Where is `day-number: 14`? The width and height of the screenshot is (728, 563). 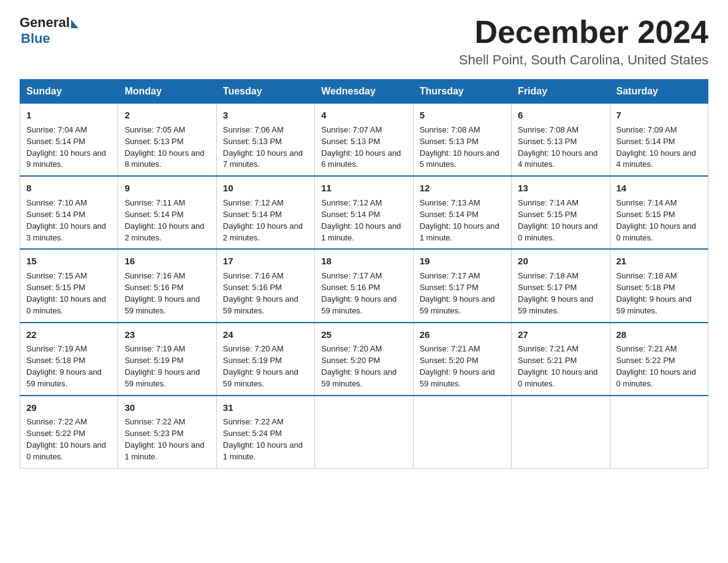 day-number: 14 is located at coordinates (659, 188).